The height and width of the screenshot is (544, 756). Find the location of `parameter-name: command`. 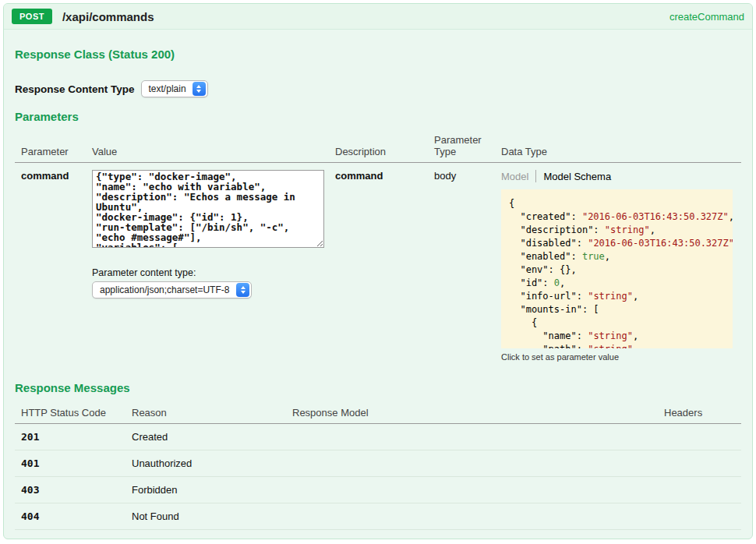

parameter-name: command is located at coordinates (50, 267).